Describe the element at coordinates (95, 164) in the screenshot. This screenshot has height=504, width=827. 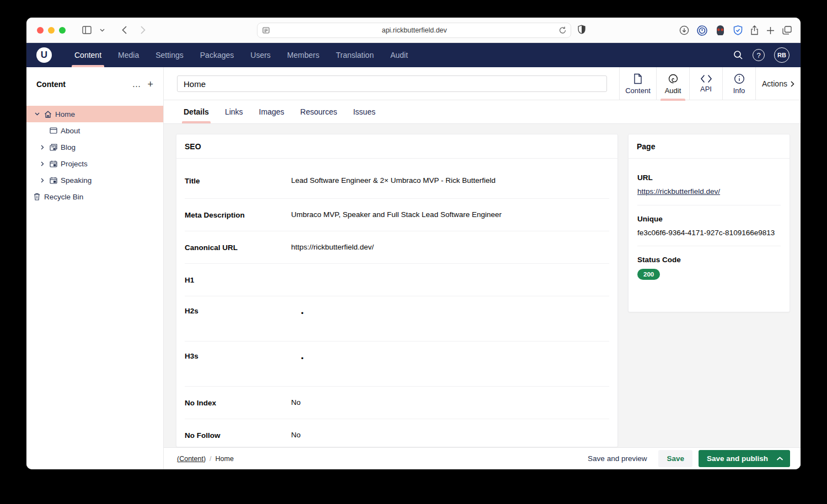
I see `tree-item-projects: Projects` at that location.